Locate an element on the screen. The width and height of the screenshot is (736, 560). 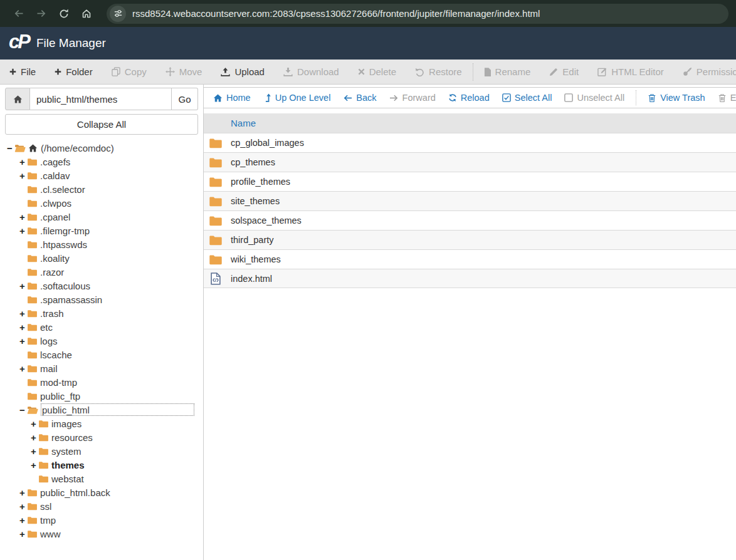
nav-button-up-one-level: Up One Level is located at coordinates (297, 98).